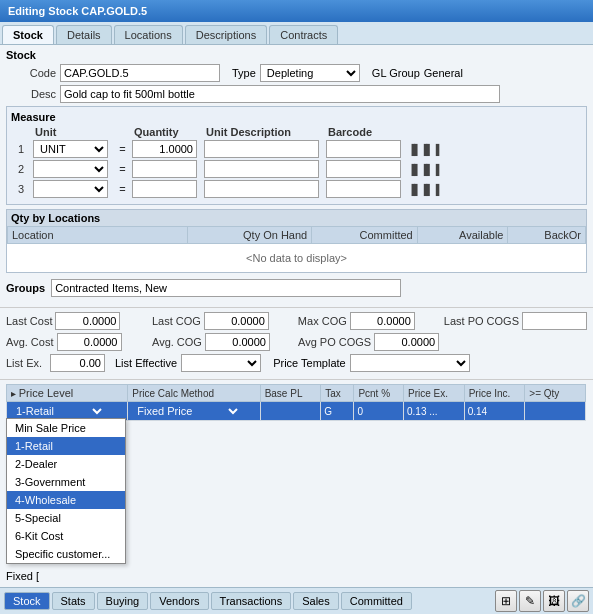  I want to click on avg-po-cogs-item: Avg PO COGS, so click(370, 342).